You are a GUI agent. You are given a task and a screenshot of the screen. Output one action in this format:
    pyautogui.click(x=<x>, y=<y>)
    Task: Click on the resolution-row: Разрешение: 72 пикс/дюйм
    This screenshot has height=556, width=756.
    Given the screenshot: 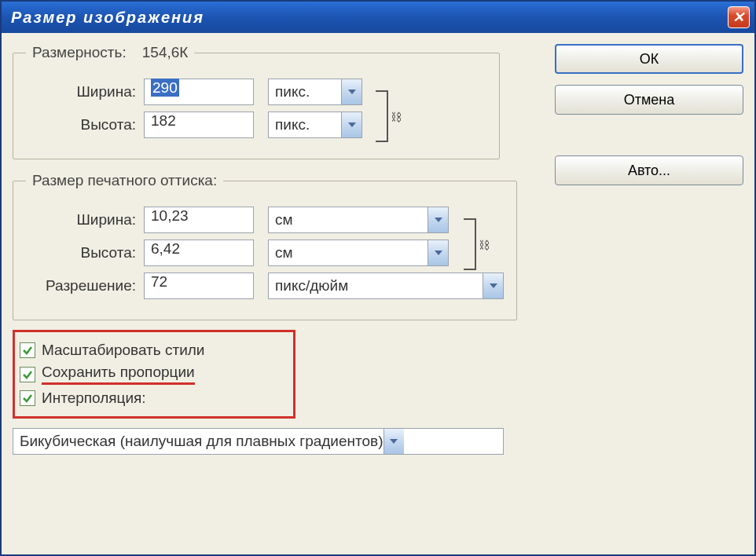 What is the action you would take?
    pyautogui.click(x=265, y=286)
    